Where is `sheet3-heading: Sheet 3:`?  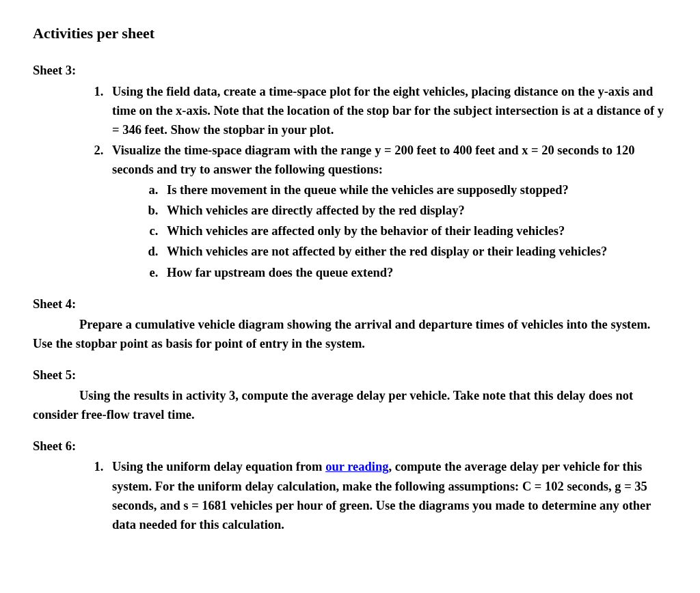
sheet3-heading: Sheet 3: is located at coordinates (350, 70).